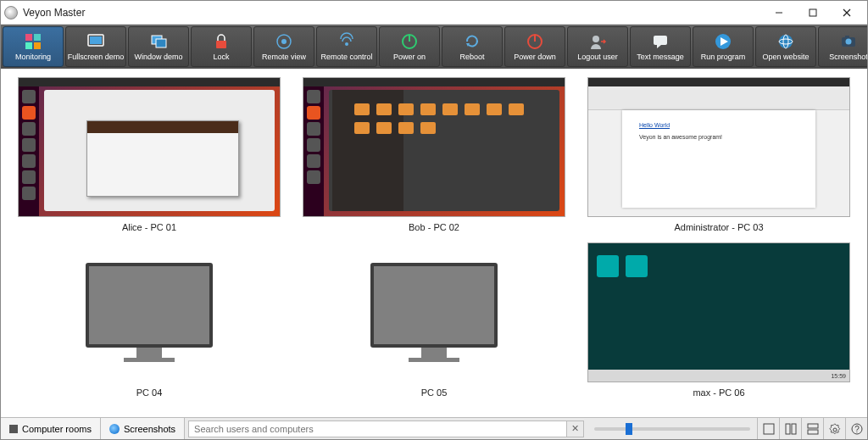 The image size is (868, 440). I want to click on main-toolbar: MonitoringFullscreen demoWindow demoLock…, so click(434, 47).